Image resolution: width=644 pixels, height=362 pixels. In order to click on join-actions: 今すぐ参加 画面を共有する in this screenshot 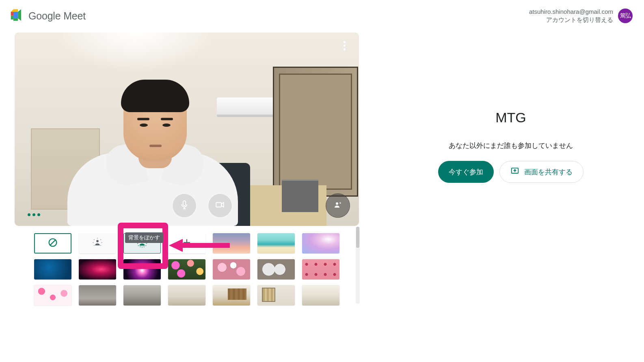, I will do `click(511, 172)`.